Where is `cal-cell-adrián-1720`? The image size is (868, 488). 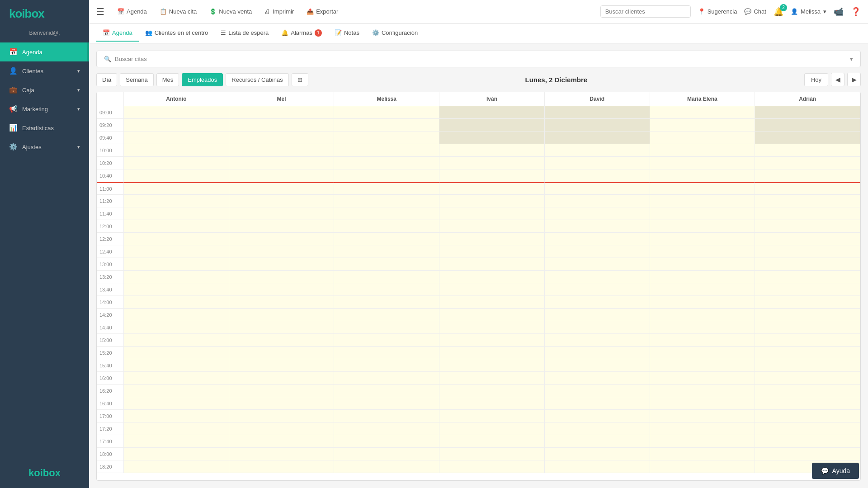 cal-cell-adrián-1720 is located at coordinates (807, 429).